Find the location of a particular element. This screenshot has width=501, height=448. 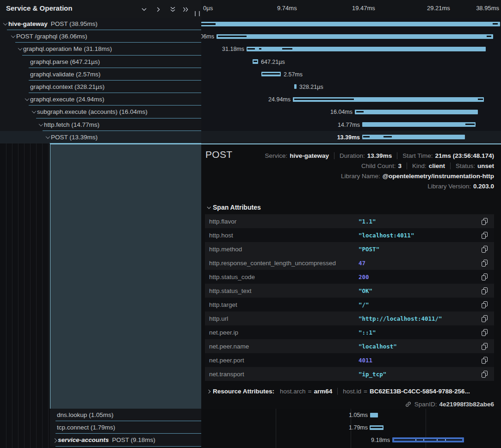

span-row-selected: 13.39ms is located at coordinates (351, 137).